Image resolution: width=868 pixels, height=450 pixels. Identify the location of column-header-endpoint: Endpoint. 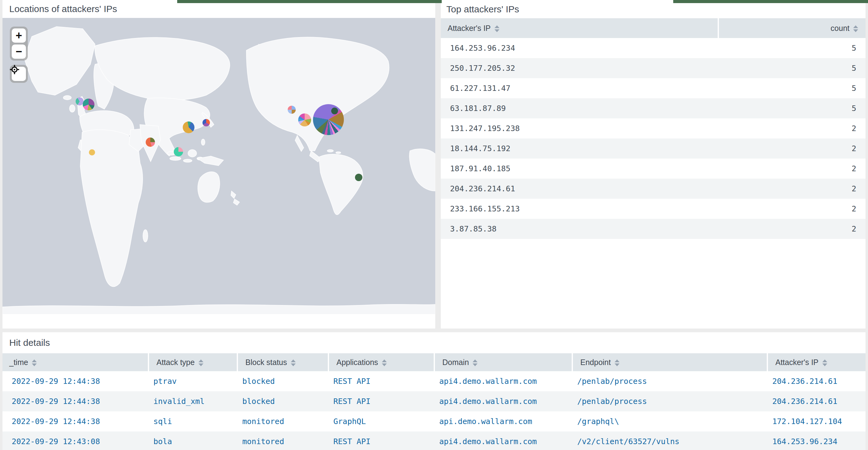
(669, 362).